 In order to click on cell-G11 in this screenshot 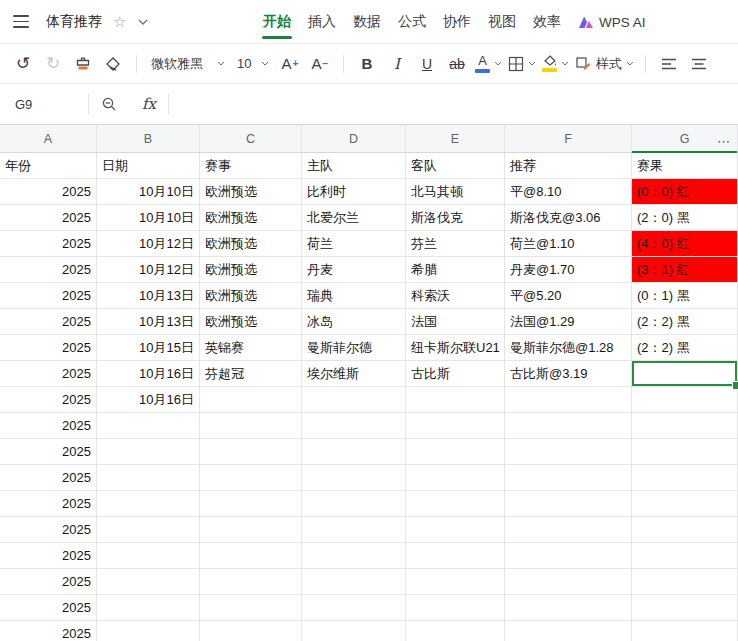, I will do `click(685, 426)`.